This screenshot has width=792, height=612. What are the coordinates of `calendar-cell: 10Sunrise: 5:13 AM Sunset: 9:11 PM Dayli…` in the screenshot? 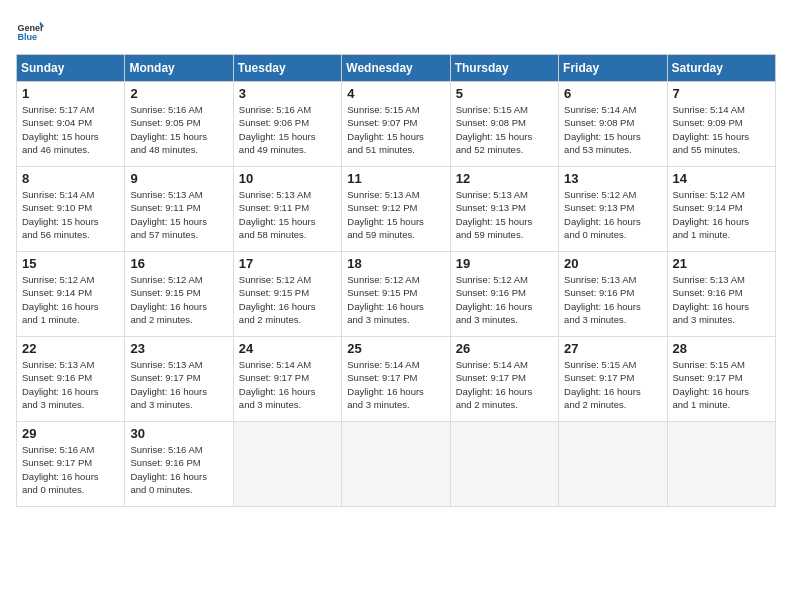 It's located at (287, 210).